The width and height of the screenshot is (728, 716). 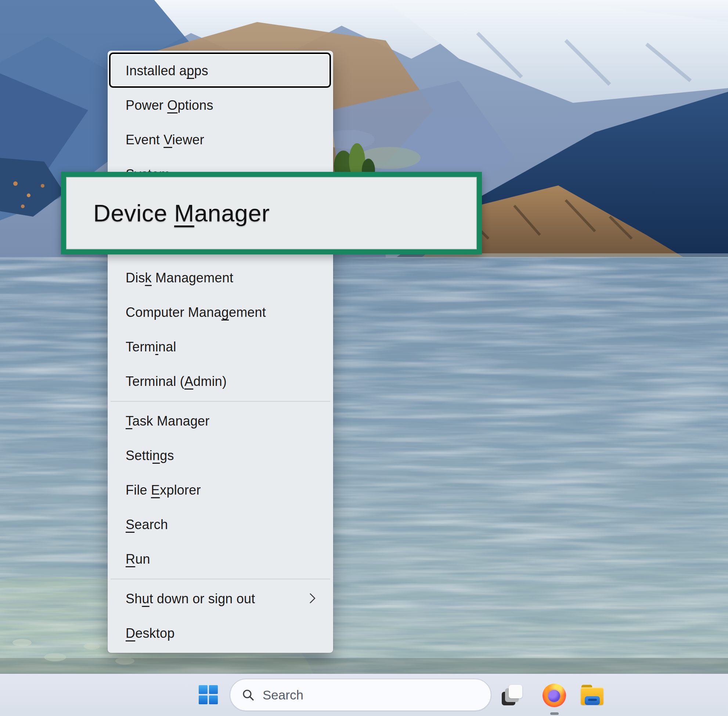 I want to click on menu-item-task-manager: Task Manager, so click(x=220, y=421).